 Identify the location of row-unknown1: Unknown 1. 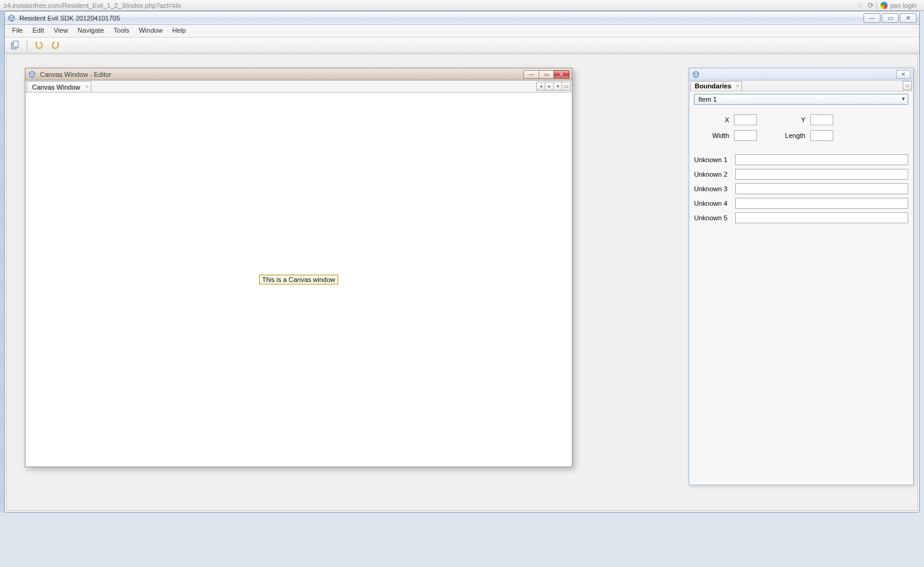
(801, 160).